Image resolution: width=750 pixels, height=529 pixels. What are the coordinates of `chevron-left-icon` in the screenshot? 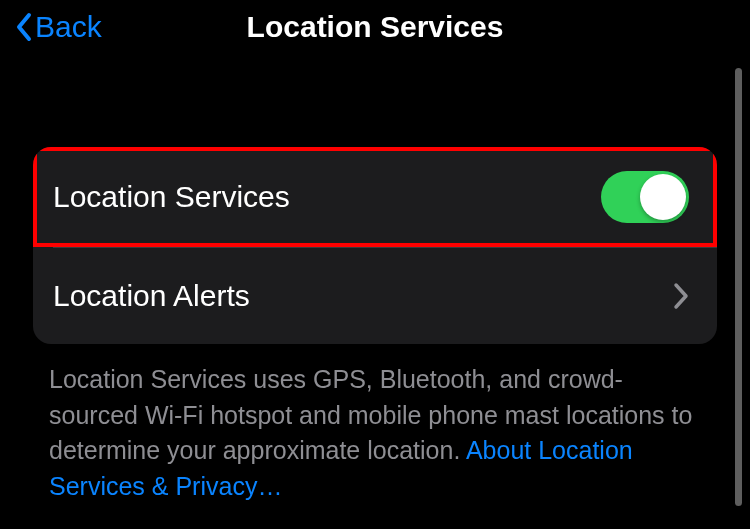 It's located at (24, 27).